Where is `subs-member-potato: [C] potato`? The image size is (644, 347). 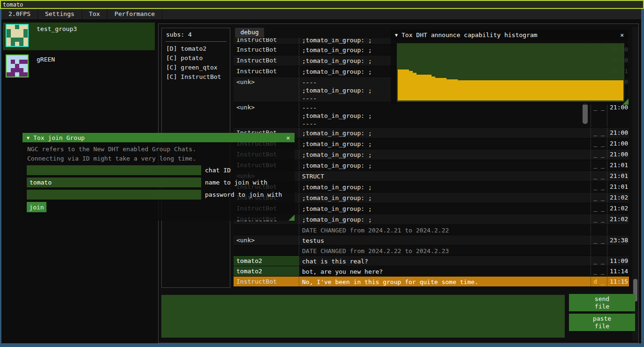 subs-member-potato: [C] potato is located at coordinates (193, 58).